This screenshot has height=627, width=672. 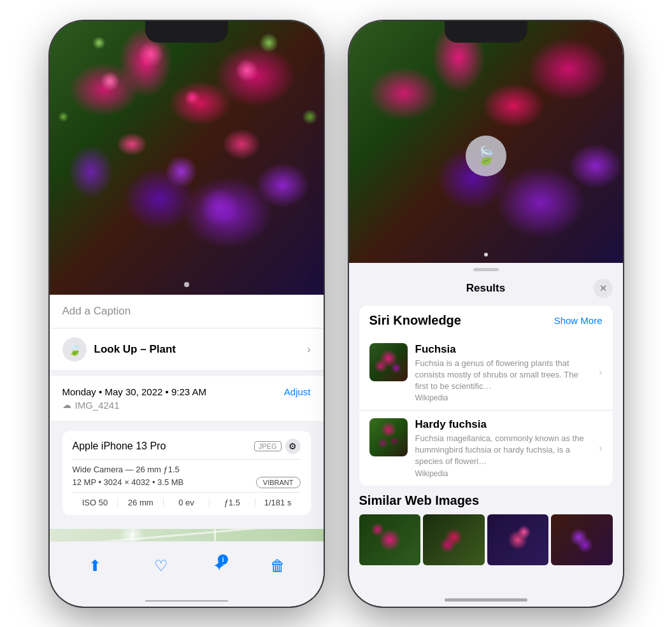 What do you see at coordinates (187, 312) in the screenshot?
I see `caption-area: Add a Caption` at bounding box center [187, 312].